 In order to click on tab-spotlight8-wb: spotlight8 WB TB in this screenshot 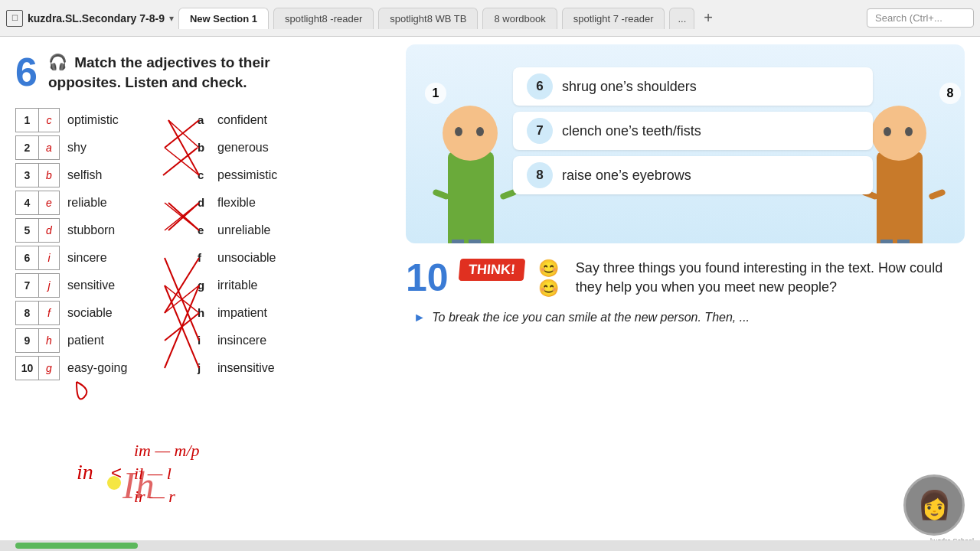, I will do `click(428, 18)`.